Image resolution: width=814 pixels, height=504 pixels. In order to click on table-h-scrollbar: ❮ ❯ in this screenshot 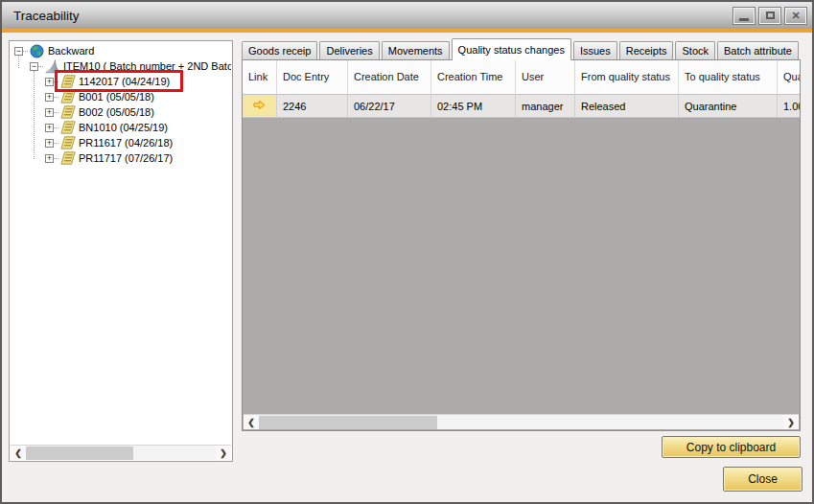, I will do `click(522, 422)`.